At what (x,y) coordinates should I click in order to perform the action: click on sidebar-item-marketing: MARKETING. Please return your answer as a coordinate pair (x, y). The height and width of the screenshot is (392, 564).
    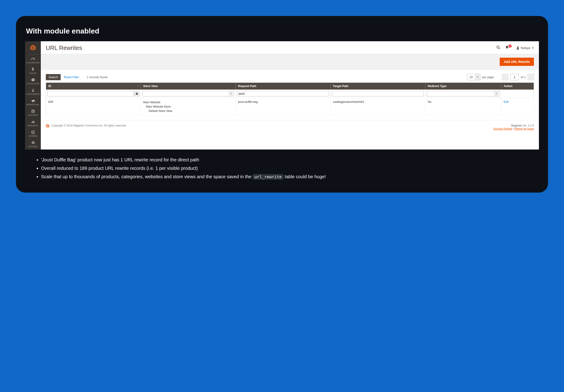
    Looking at the image, I should click on (33, 102).